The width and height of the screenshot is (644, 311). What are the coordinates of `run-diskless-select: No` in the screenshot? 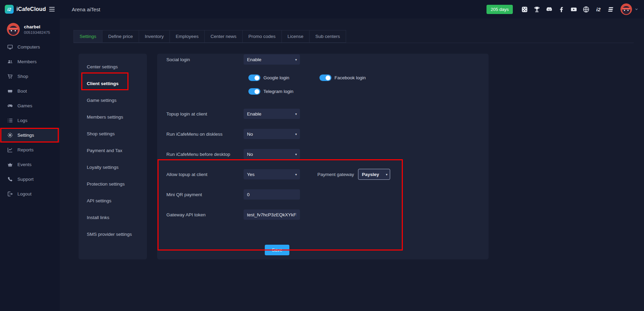 It's located at (272, 134).